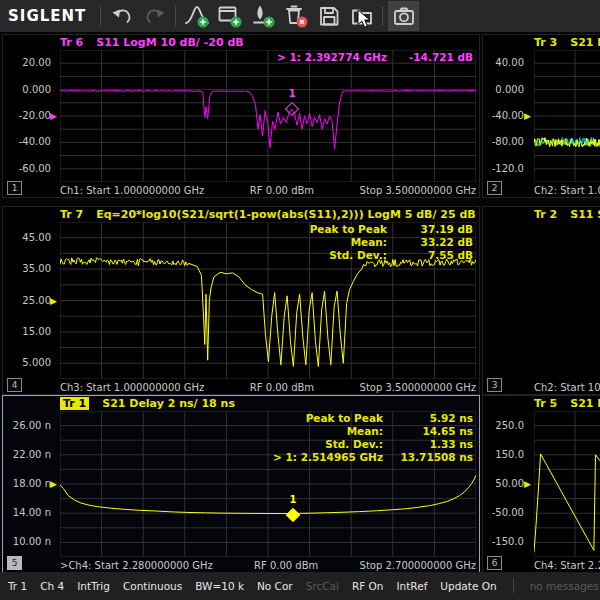 The width and height of the screenshot is (600, 600). What do you see at coordinates (494, 188) in the screenshot?
I see `window-number: 2` at bounding box center [494, 188].